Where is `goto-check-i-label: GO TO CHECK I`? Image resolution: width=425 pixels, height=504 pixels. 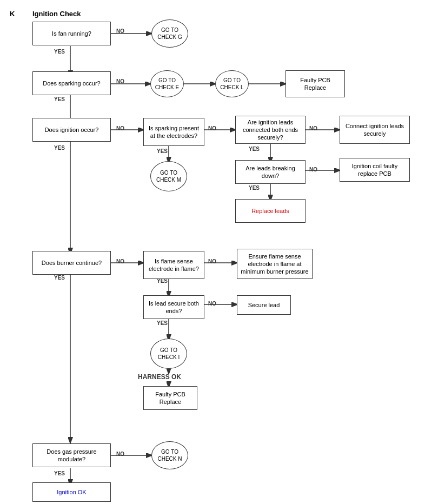
goto-check-i-label: GO TO CHECK I is located at coordinates (169, 354).